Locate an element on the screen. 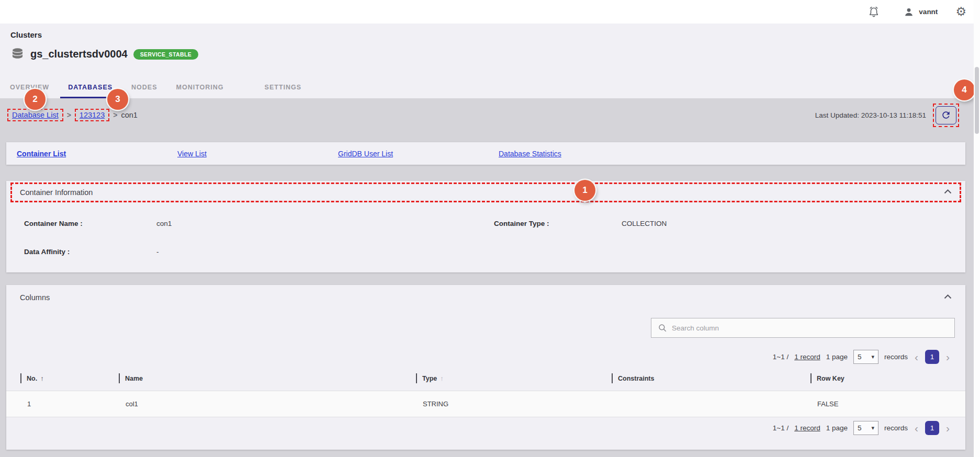 The height and width of the screenshot is (457, 980). container-information-title: Container Information is located at coordinates (57, 192).